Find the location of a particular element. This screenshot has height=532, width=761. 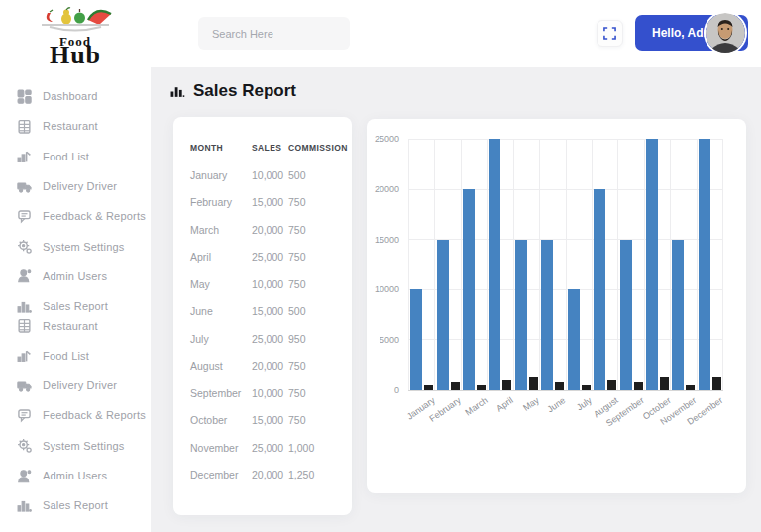

y-axis-tick-label: 15000 is located at coordinates (386, 240).